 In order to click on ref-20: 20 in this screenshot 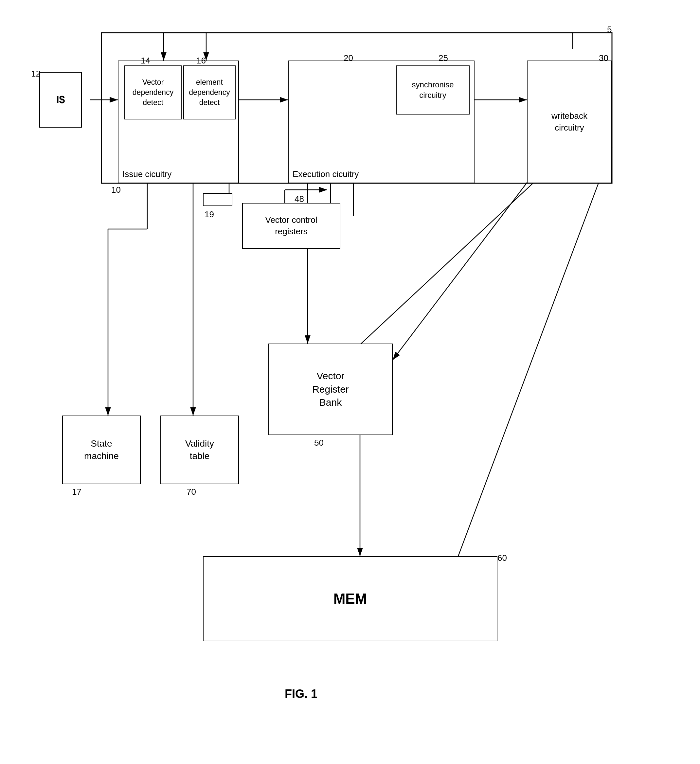, I will do `click(349, 58)`.